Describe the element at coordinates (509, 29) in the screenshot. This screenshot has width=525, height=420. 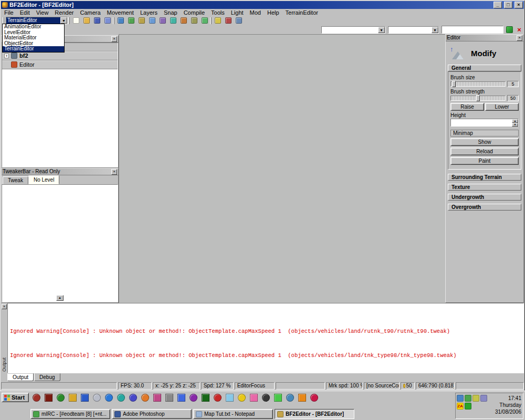
I see `confirm-icon` at that location.